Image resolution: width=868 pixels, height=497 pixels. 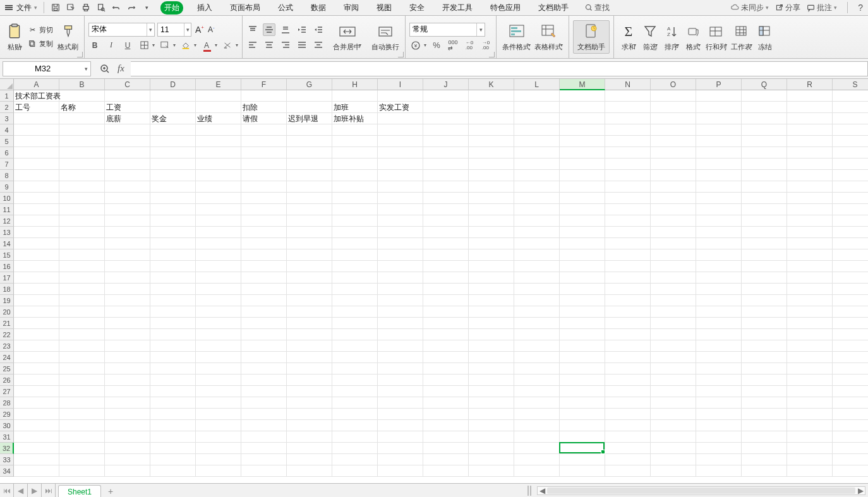 I want to click on tab-view: 视图, so click(x=384, y=8).